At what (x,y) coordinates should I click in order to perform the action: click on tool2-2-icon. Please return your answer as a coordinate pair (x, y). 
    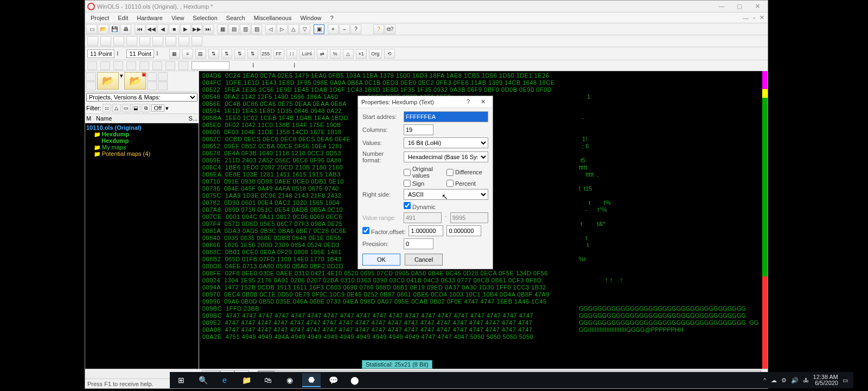
    Looking at the image, I should click on (106, 41).